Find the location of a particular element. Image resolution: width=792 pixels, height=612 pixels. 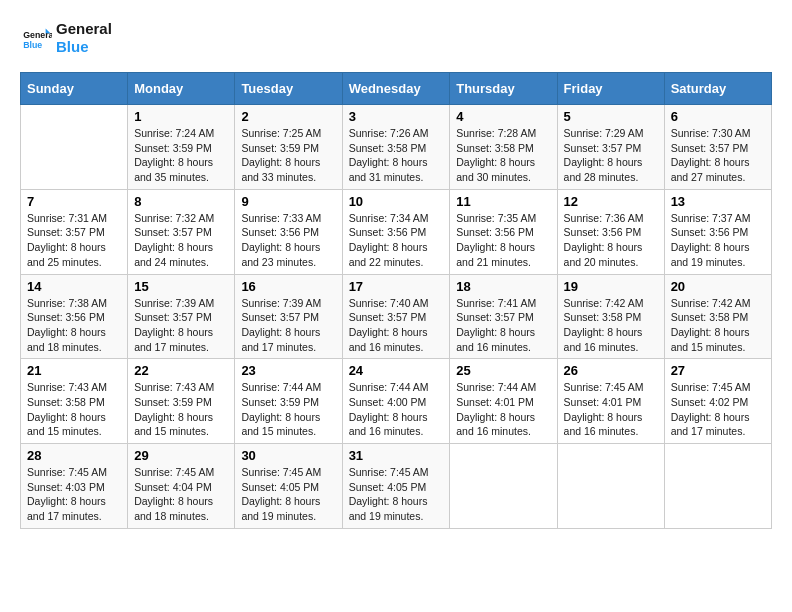

day-info: Sunrise: 7:28 AM Sunset: 3:58 PM Dayligh… is located at coordinates (503, 156).